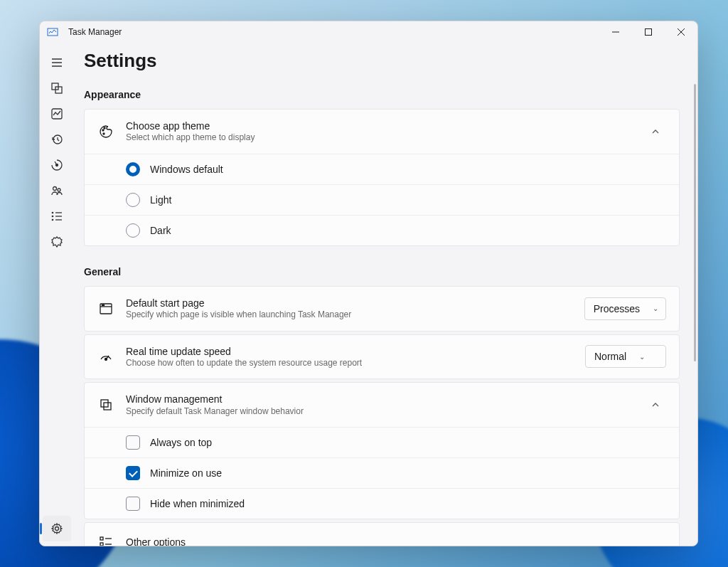 The height and width of the screenshot is (567, 728). Describe the element at coordinates (57, 63) in the screenshot. I see `hamburger-menu-button` at that location.